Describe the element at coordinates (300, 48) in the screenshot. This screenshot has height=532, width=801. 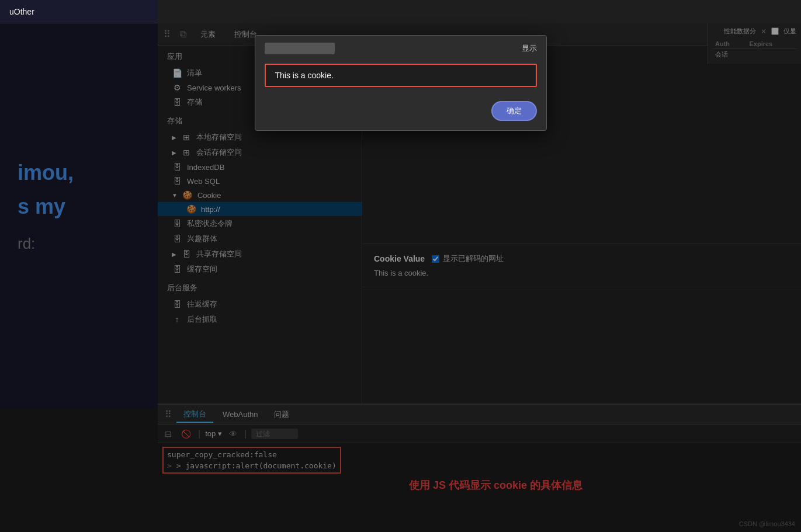
I see `alert-url-bar` at that location.